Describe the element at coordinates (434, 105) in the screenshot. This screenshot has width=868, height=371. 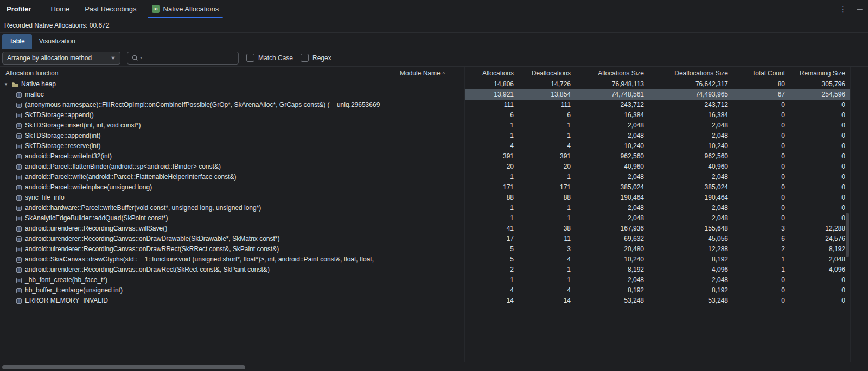
I see `table-row: (anonymous namespace)::FillRectOpImpl::o…` at that location.